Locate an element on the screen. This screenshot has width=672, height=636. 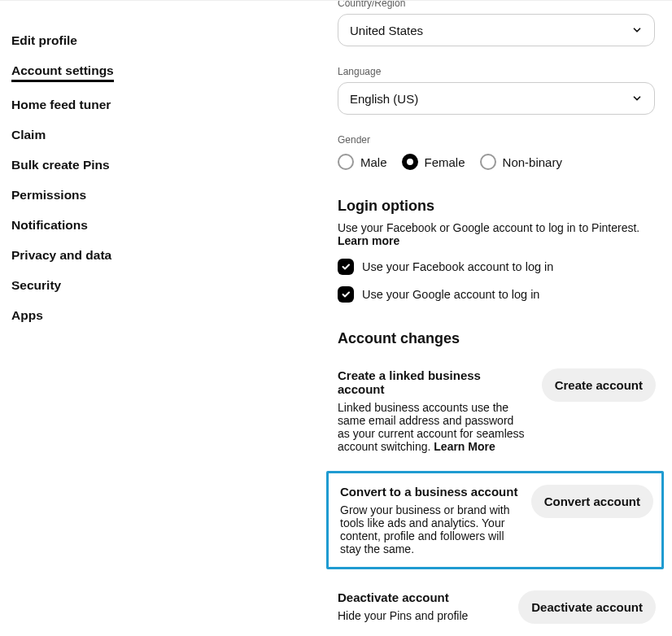
convert-desc: Grow your business or brand with tools l… is located at coordinates (430, 529).